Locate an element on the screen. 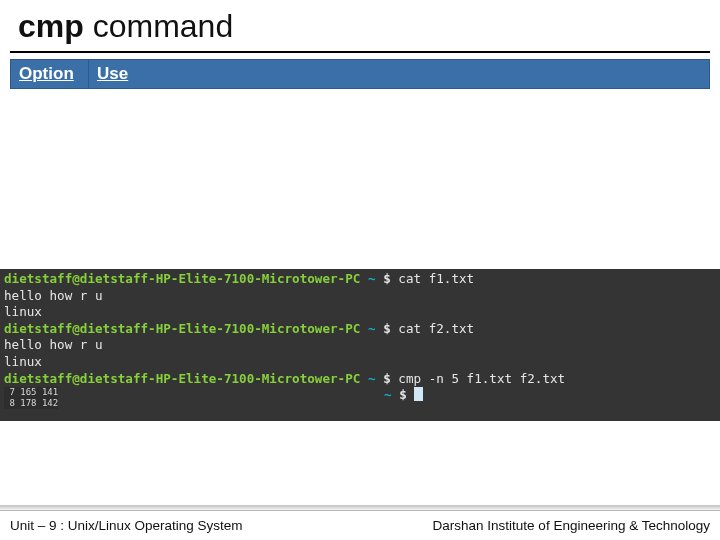 This screenshot has height=540, width=720. footer-left: Unit – 9 : Unix/Linux Operating System is located at coordinates (126, 526).